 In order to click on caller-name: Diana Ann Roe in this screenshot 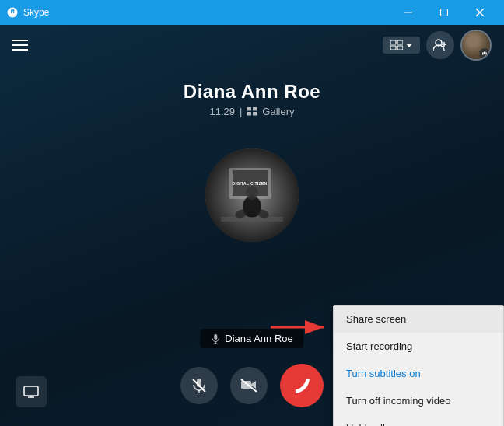, I will do `click(252, 92)`.